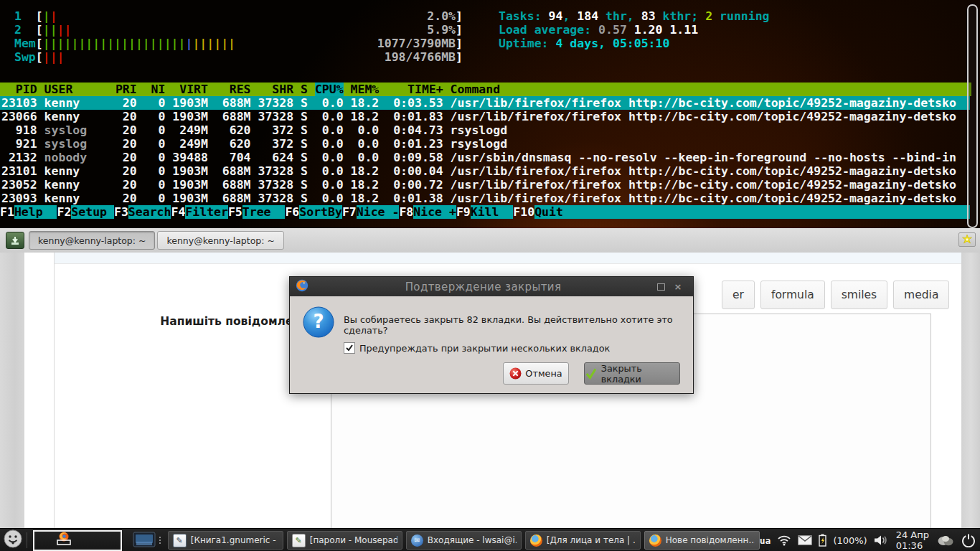 The width and height of the screenshot is (980, 551). Describe the element at coordinates (849, 541) in the screenshot. I see `battery-percent-label: (100%)` at that location.